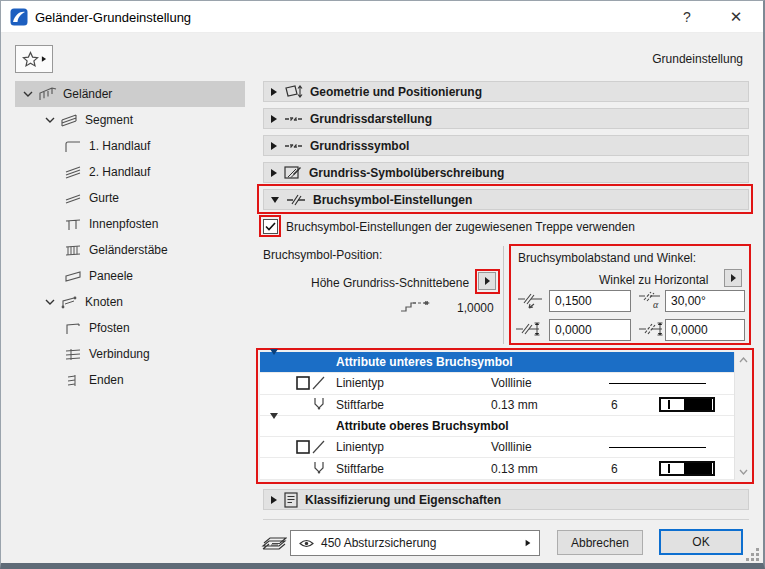  What do you see at coordinates (130, 224) in the screenshot?
I see `tree-item-innenpfosten: Innenpfosten` at bounding box center [130, 224].